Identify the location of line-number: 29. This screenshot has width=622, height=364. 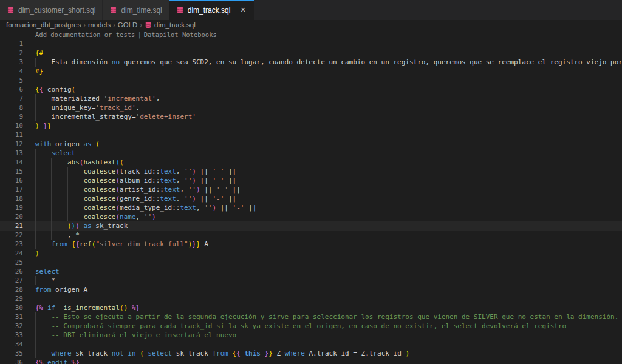
(12, 298).